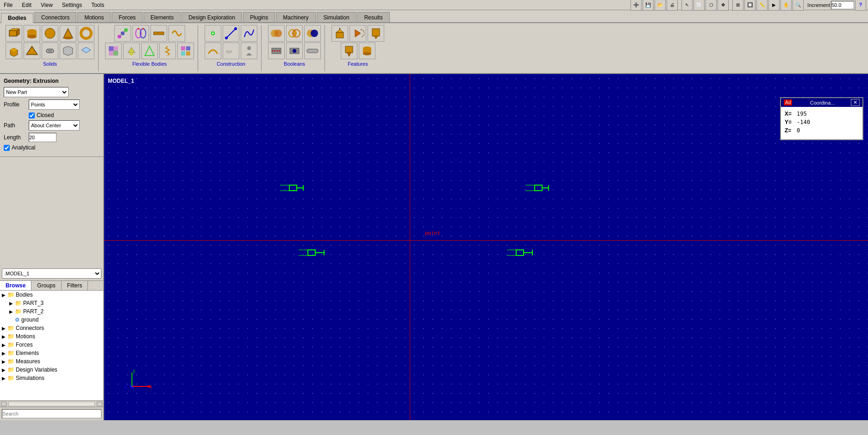 The height and width of the screenshot is (435, 868). What do you see at coordinates (16, 286) in the screenshot?
I see `browse-tab-browse: Browse` at bounding box center [16, 286].